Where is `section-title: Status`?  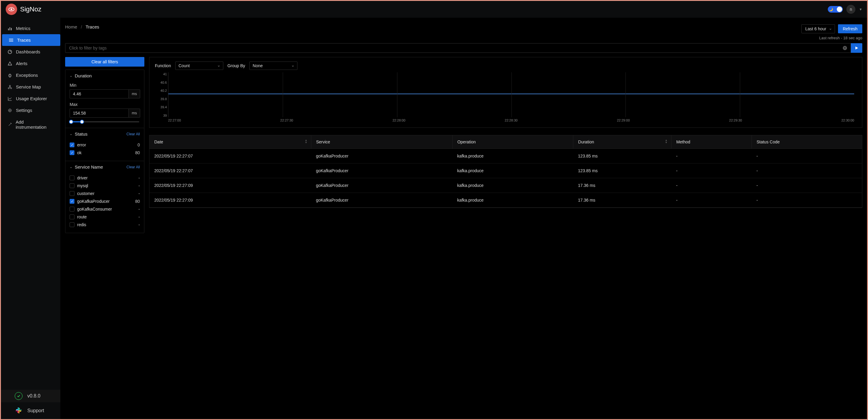
section-title: Status is located at coordinates (81, 134).